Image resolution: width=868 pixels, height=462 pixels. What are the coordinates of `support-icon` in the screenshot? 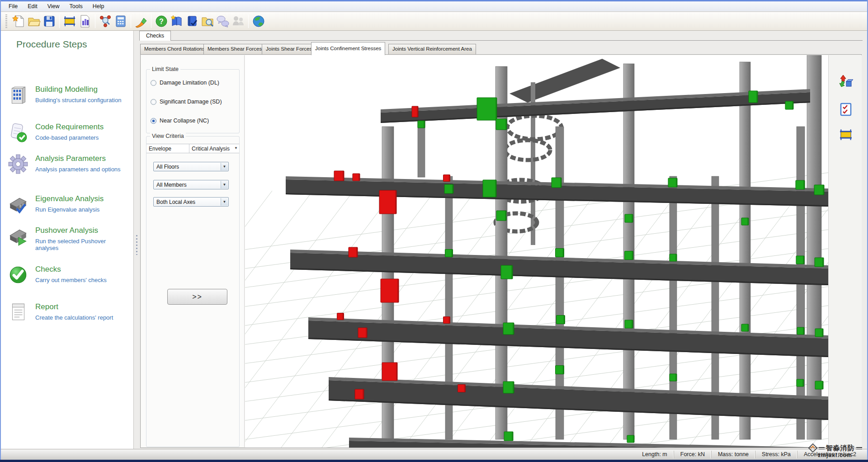 It's located at (238, 21).